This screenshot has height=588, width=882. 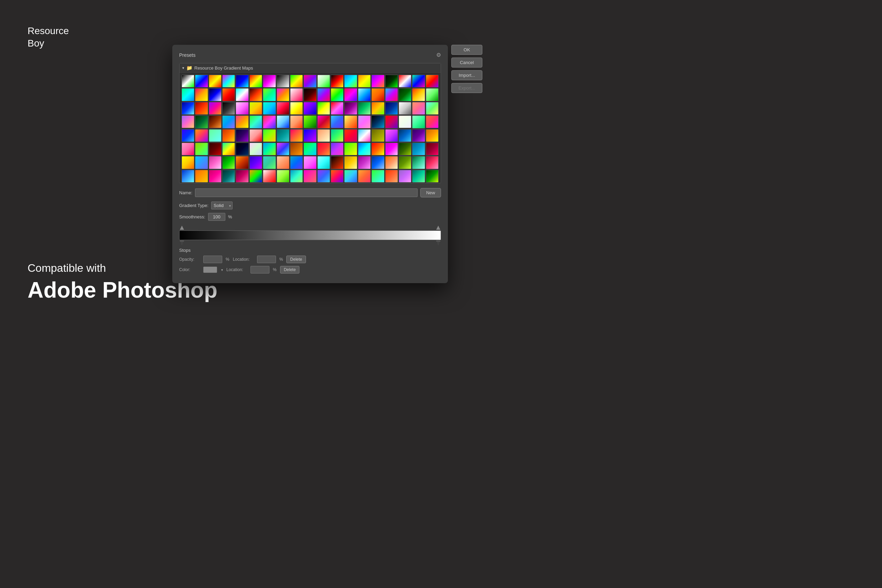 I want to click on color-swatch, so click(x=210, y=270).